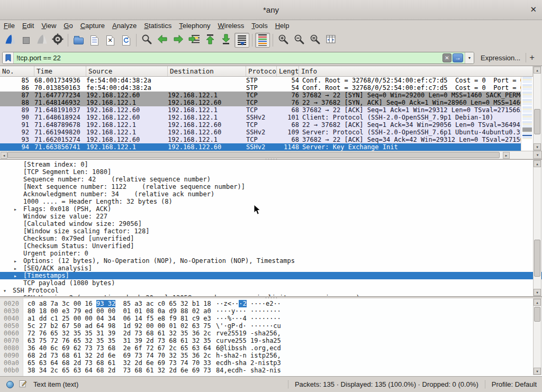  I want to click on bytes-vscrollbar: ▲ ▼, so click(537, 336).